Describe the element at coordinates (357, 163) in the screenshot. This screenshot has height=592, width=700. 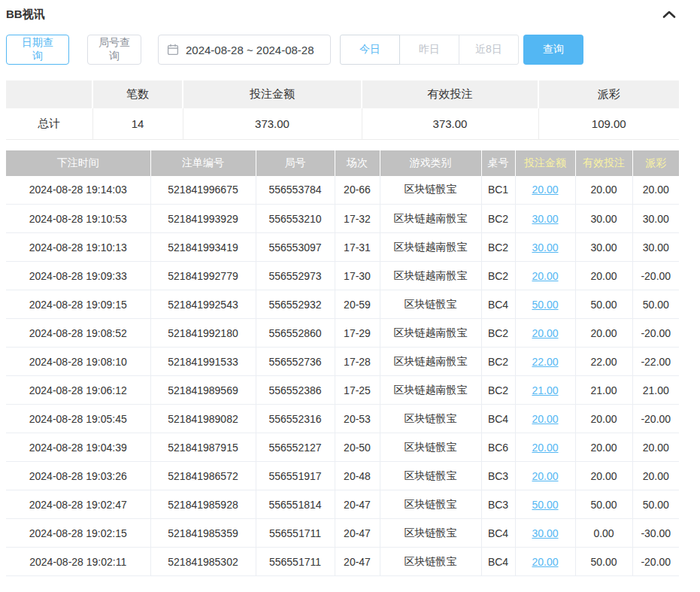
I see `bets-header-cell: 场次` at that location.